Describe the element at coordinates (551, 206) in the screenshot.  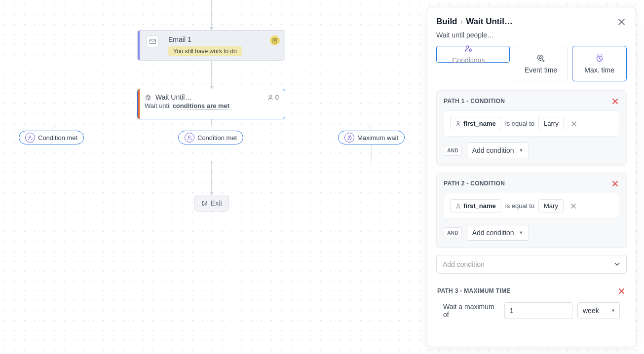
I see `value-token: Mary` at that location.